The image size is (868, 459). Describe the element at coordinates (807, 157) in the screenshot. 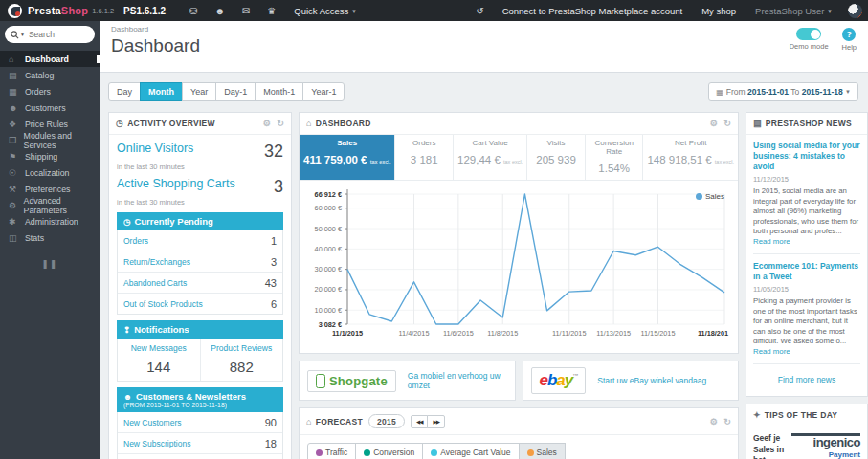

I see `news-article-title: Using social media for your business: 4 …` at that location.